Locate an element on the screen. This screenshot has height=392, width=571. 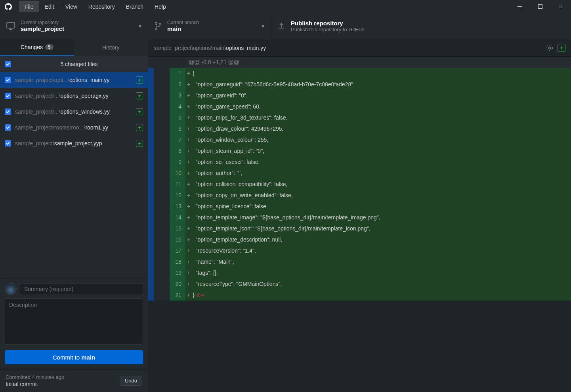
publish-title: Publish repository is located at coordinates (328, 23).